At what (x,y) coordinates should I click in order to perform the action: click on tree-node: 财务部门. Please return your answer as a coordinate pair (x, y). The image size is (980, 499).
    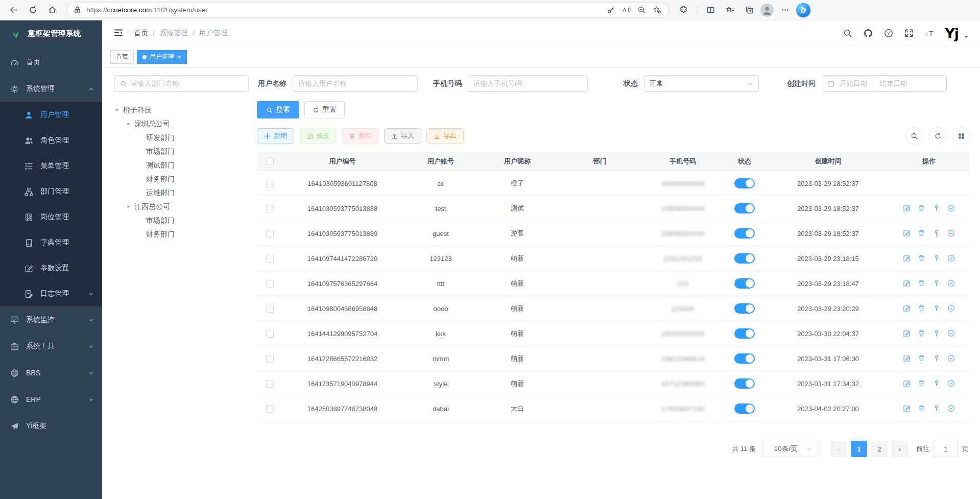
    Looking at the image, I should click on (182, 234).